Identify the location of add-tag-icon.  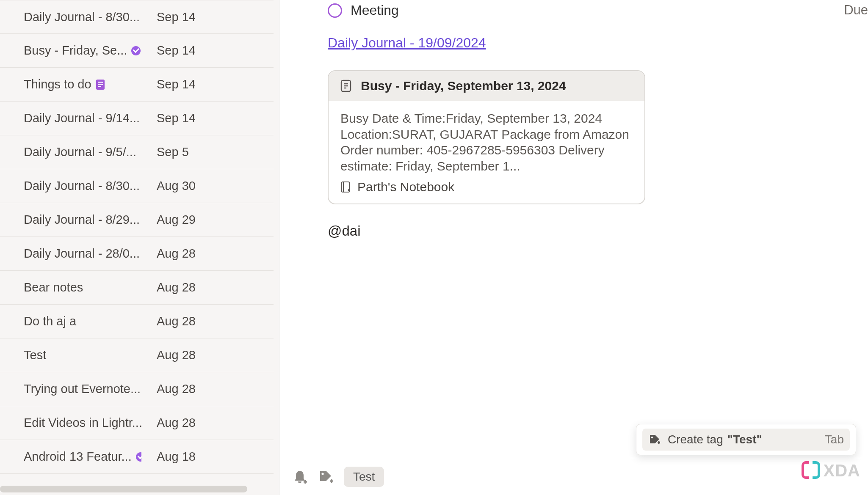
(326, 477).